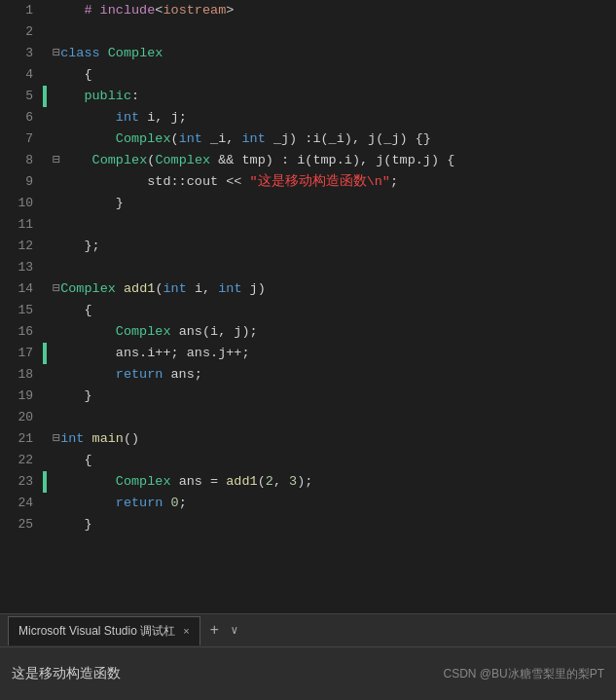  Describe the element at coordinates (17, 161) in the screenshot. I see `line-number: 8` at that location.